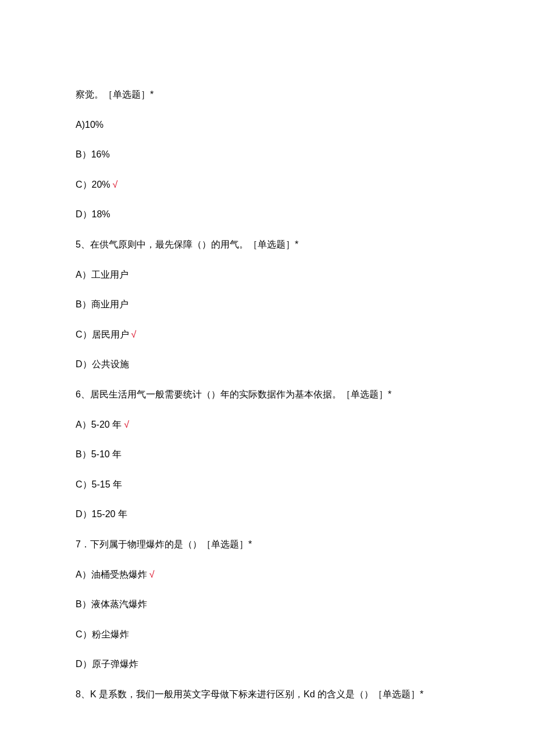  Describe the element at coordinates (268, 425) in the screenshot. I see `option: A）5-20 年√` at that location.